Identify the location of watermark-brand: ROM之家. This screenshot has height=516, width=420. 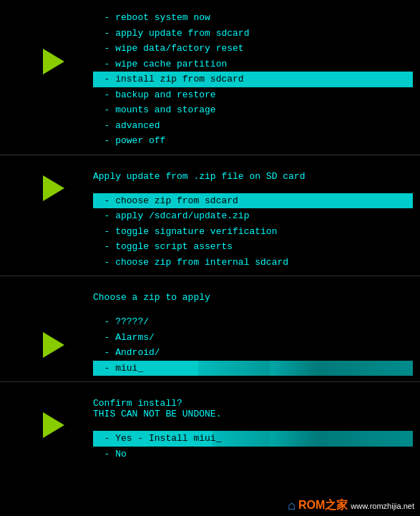
(323, 505).